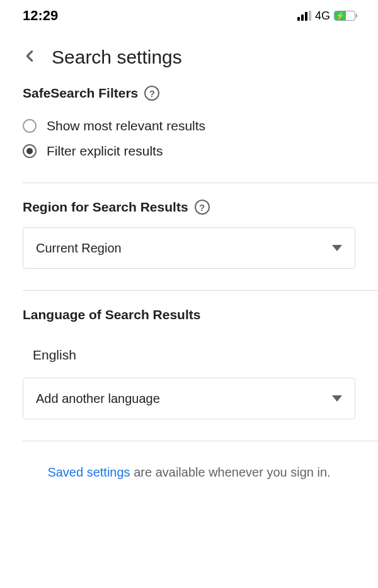 This screenshot has height=588, width=378. What do you see at coordinates (189, 126) in the screenshot?
I see `radio-relevant: Show most relevant results` at bounding box center [189, 126].